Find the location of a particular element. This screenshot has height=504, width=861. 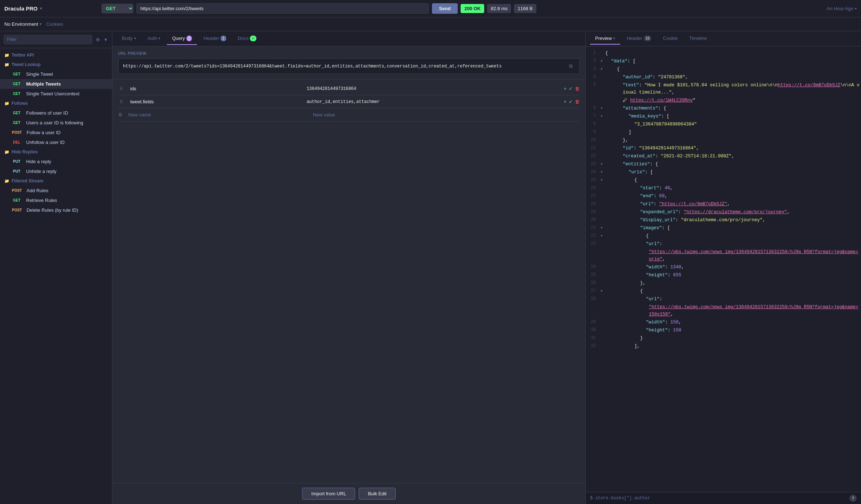

tab-query-label: Query is located at coordinates (178, 38).